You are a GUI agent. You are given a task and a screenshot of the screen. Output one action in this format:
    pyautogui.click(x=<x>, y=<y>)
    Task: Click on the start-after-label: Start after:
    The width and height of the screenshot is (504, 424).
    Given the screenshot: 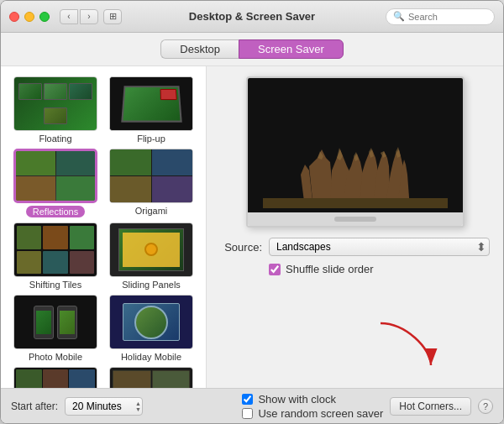 What is the action you would take?
    pyautogui.click(x=34, y=406)
    